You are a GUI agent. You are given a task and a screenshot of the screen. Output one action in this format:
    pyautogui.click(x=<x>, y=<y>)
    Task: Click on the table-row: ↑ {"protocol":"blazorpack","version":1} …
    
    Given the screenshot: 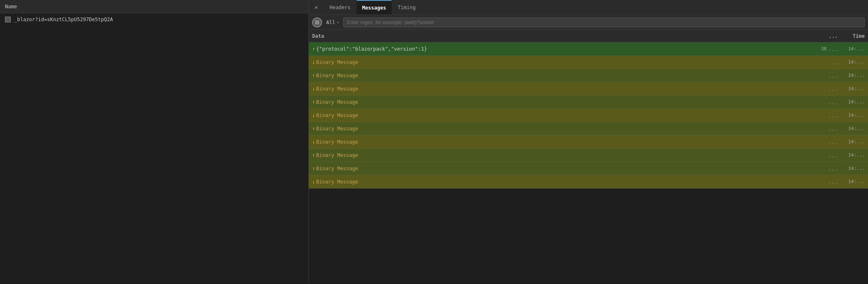 What is the action you would take?
    pyautogui.click(x=589, y=49)
    